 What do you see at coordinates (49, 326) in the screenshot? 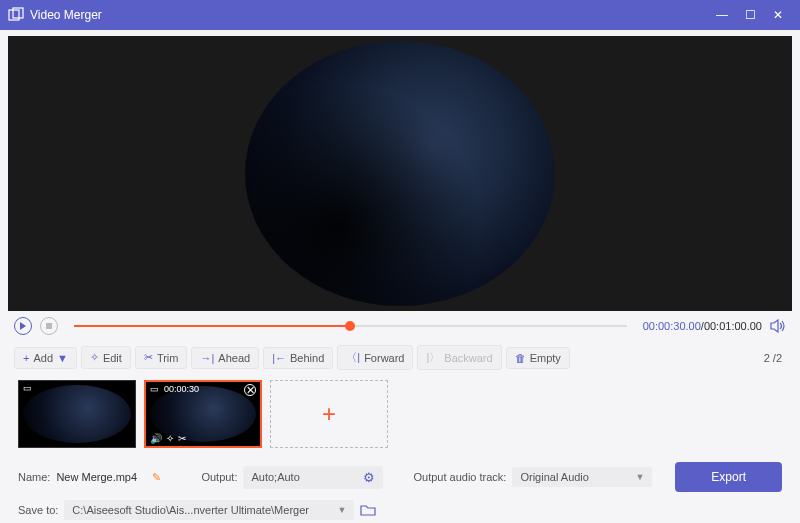
I see `stop-button` at bounding box center [49, 326].